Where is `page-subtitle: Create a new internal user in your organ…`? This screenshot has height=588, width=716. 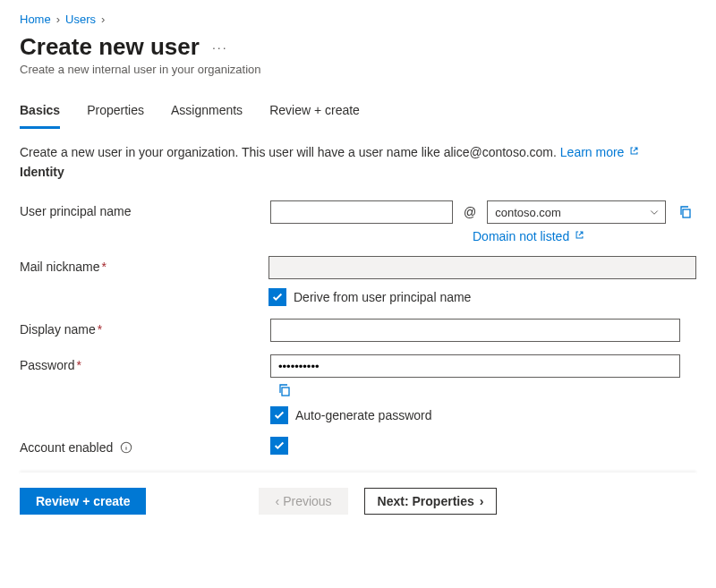 page-subtitle: Create a new internal user in your organ… is located at coordinates (358, 70).